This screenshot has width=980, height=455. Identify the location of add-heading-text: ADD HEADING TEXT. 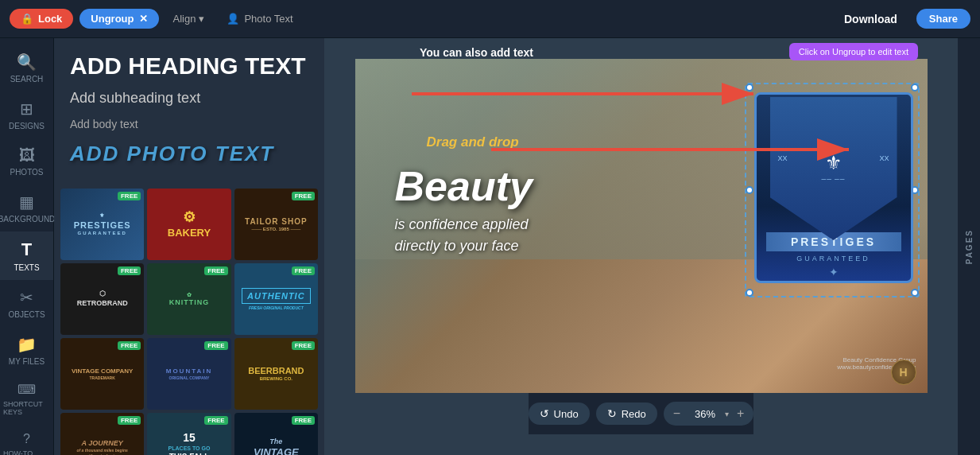
(189, 65).